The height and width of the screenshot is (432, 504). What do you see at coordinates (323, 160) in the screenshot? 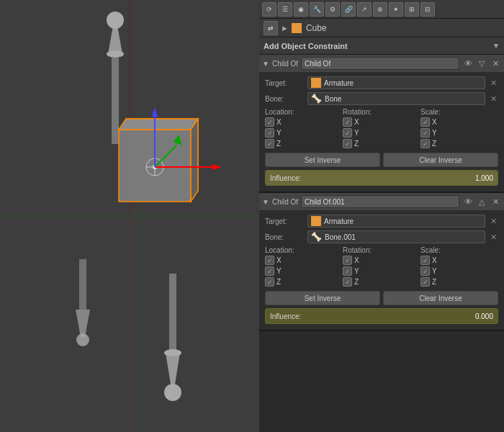
I see `set-inverse-btn-1: Set Inverse` at bounding box center [323, 160].